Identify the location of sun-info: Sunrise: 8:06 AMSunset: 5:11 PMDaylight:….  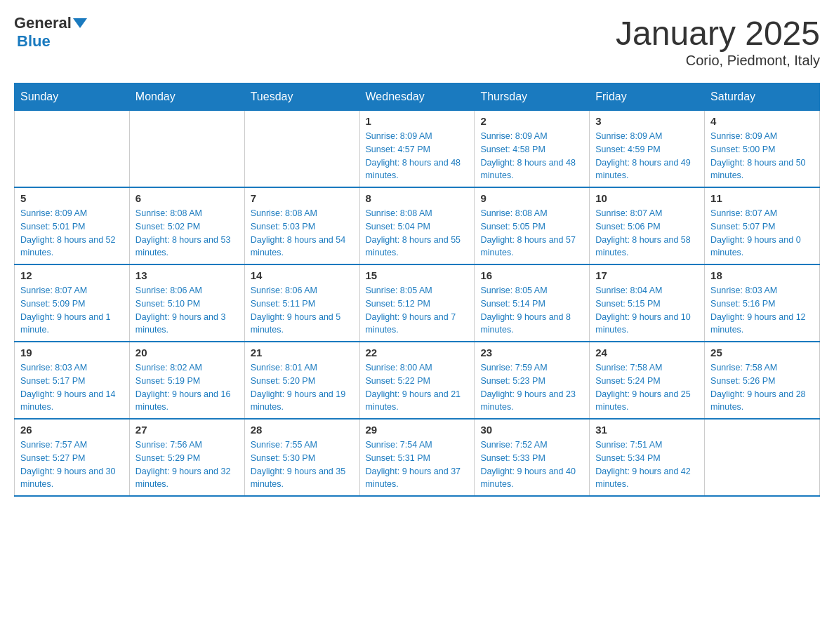
(302, 310).